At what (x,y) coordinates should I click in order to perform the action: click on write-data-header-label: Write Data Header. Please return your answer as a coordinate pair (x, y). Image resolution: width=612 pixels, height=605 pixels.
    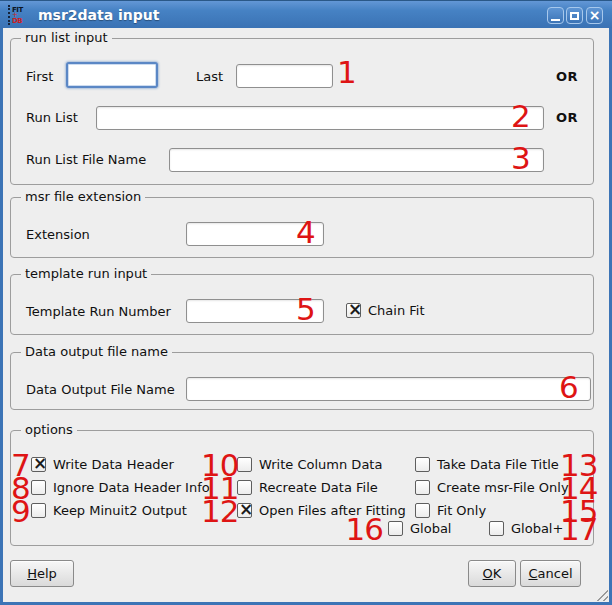
    Looking at the image, I should click on (114, 465).